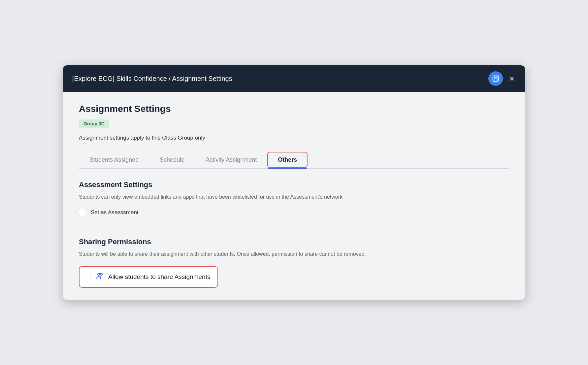  Describe the element at coordinates (496, 79) in the screenshot. I see `save-button` at that location.